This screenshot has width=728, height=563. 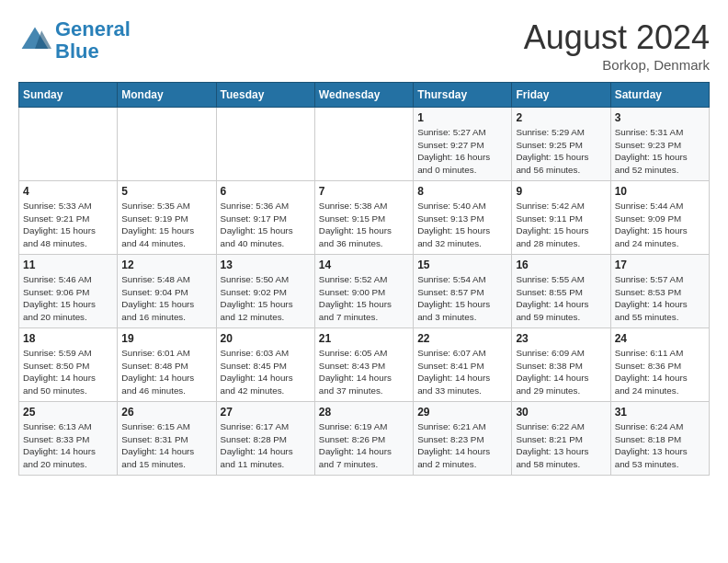 What do you see at coordinates (68, 292) in the screenshot?
I see `calendar-cell: 11Sunrise: 5:46 AM Sunset: 9:06 PM Dayli…` at bounding box center [68, 292].